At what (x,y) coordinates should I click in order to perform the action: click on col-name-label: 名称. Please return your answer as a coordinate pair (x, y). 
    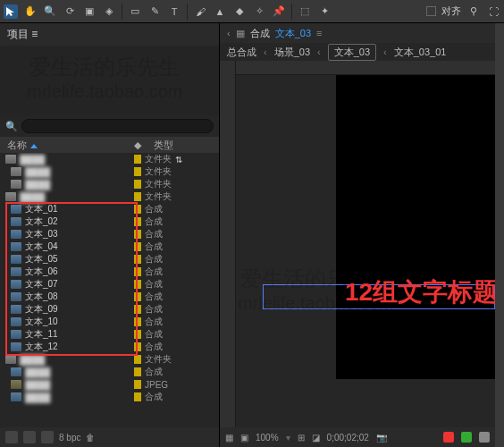
    Looking at the image, I should click on (17, 145).